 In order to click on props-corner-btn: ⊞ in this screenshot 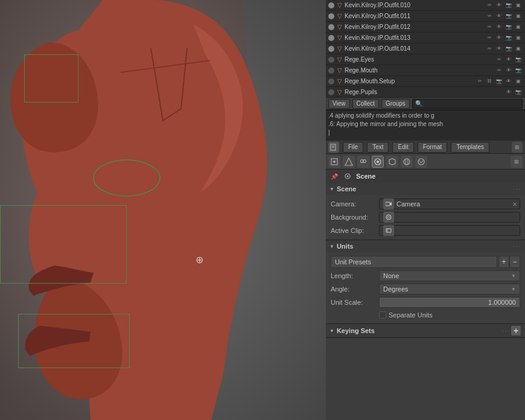, I will do `click(517, 147)`.